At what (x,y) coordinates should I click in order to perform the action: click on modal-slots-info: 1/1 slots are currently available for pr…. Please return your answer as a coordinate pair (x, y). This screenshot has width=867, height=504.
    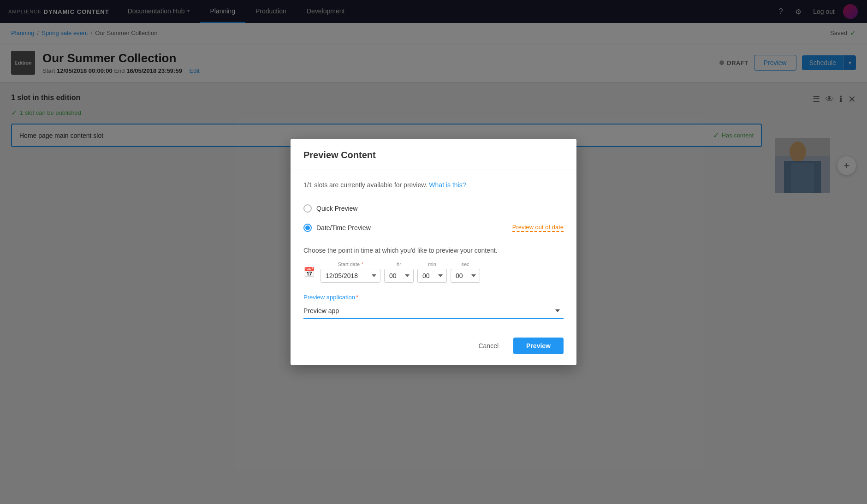
    Looking at the image, I should click on (434, 185).